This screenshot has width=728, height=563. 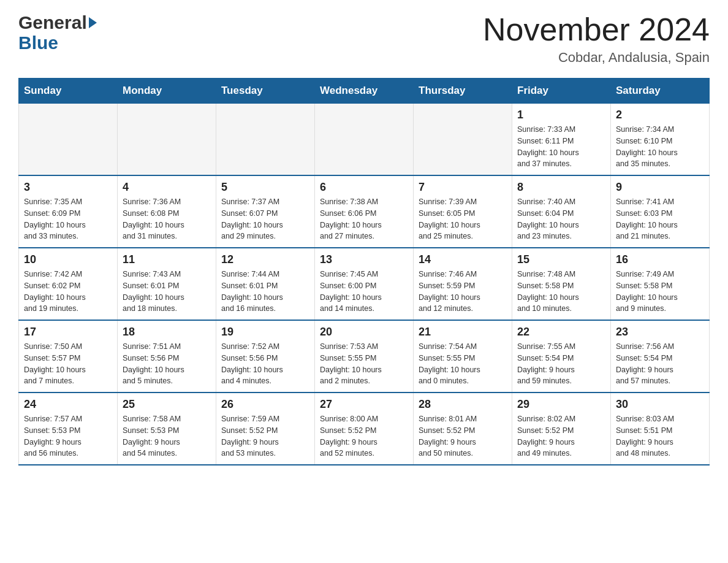 I want to click on calendar-cell: 8Sunrise: 7:40 AM Sunset: 6:04 PM Daylig…, so click(x=561, y=212).